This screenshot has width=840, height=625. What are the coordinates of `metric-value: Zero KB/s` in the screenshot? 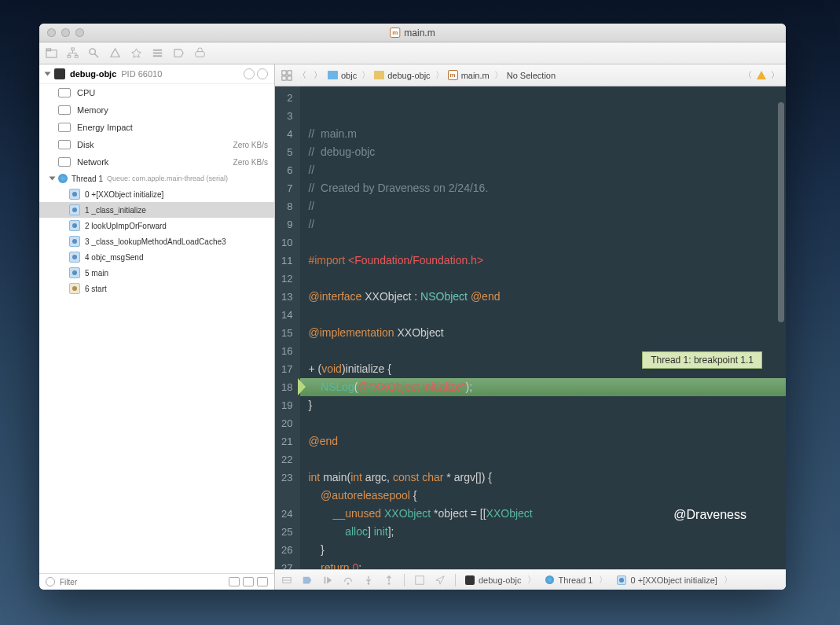 It's located at (251, 162).